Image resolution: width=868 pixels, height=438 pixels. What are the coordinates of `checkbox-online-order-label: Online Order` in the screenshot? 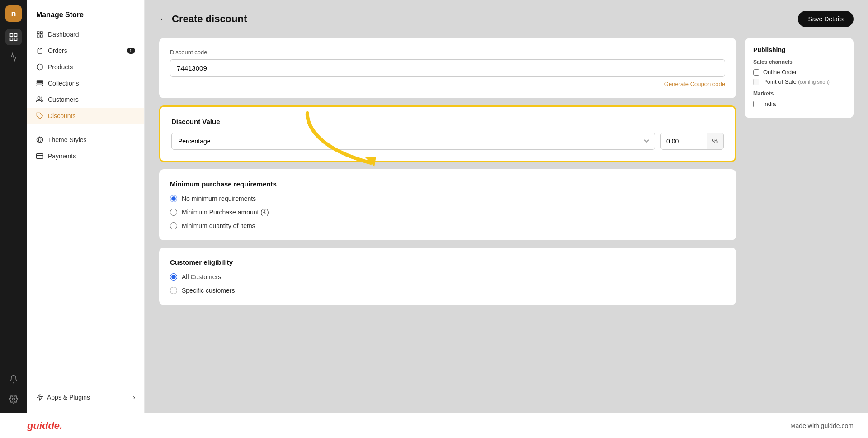 It's located at (780, 72).